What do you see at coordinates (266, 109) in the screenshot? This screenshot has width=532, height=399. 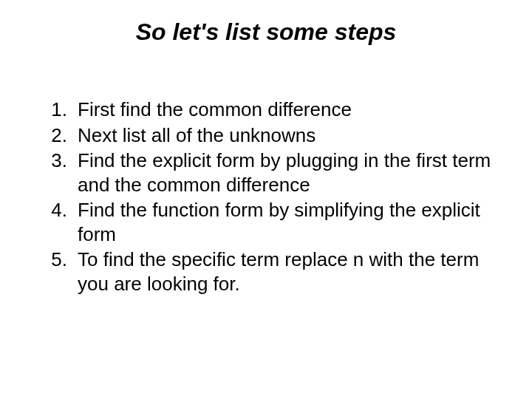 I see `list-item: 1. First find the common difference` at bounding box center [266, 109].